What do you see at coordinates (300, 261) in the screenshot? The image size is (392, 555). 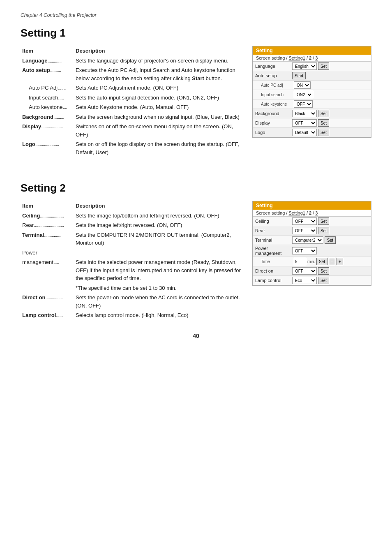 I see `time-input` at bounding box center [300, 261].